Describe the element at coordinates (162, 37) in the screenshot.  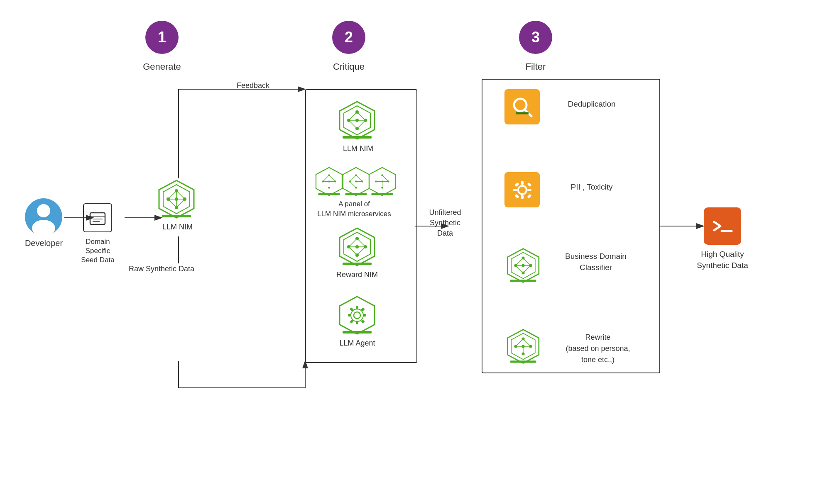
I see `step-1-circle: 1` at that location.